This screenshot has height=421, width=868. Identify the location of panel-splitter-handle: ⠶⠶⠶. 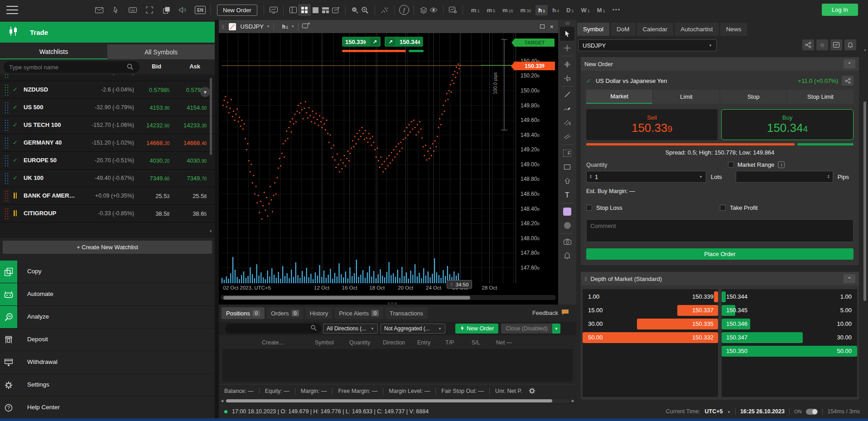
(392, 303).